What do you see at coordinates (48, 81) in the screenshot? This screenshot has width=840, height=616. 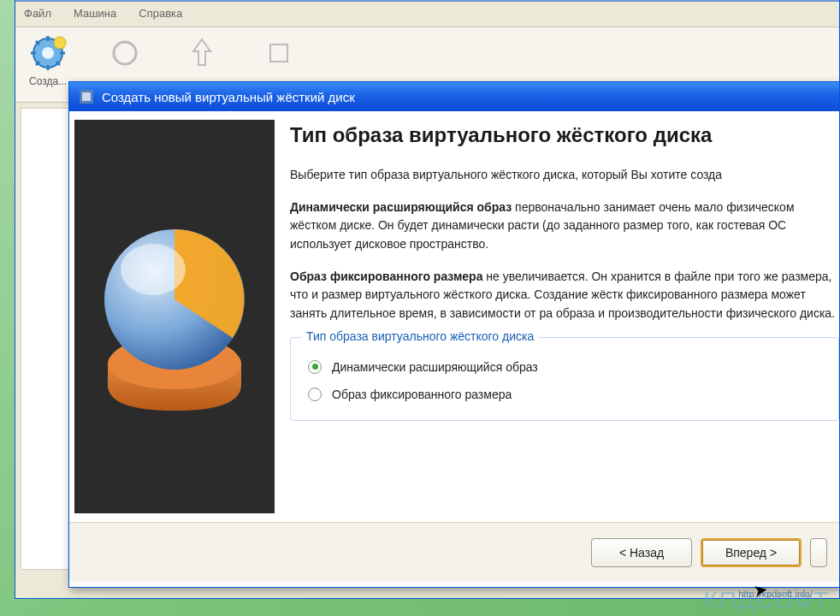 I see `toolbar-create-label: Созда...` at bounding box center [48, 81].